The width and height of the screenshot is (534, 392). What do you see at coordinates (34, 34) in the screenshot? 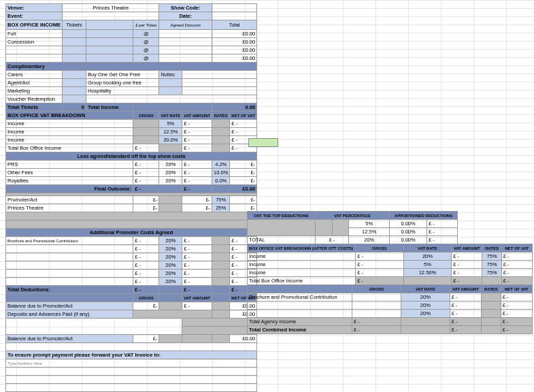
I see `boi-row-label: Full` at bounding box center [34, 34].